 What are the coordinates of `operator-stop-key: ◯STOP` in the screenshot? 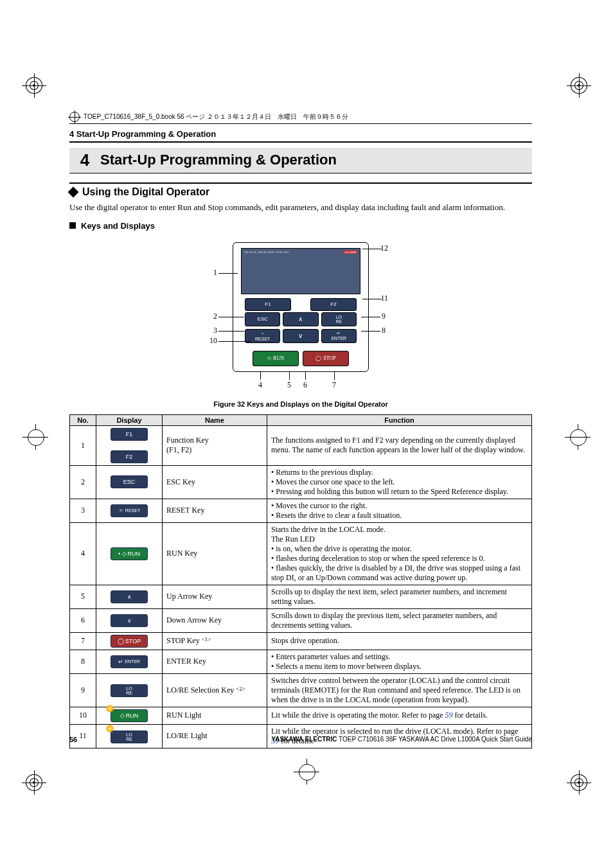 It's located at (326, 359).